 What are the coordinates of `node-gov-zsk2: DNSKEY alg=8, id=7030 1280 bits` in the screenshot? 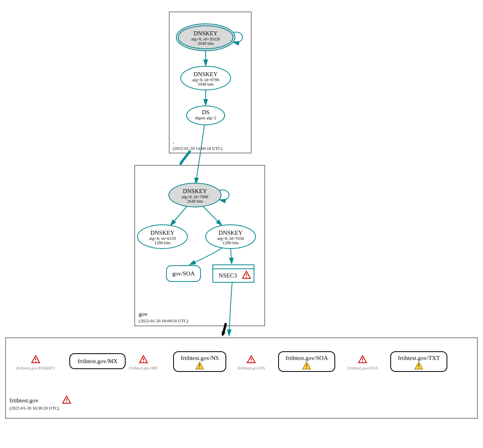 It's located at (231, 237).